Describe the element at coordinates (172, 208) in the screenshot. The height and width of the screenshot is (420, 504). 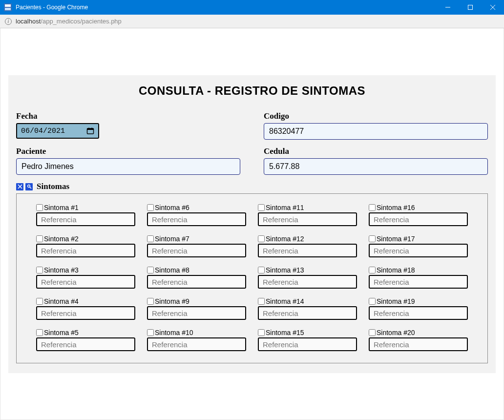
I see `sintoma-label: Sintoma #6` at that location.